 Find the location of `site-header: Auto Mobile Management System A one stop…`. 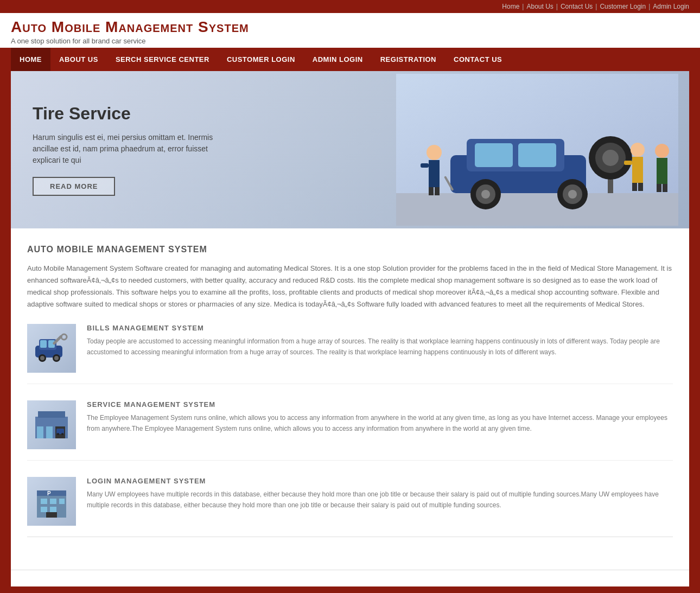

site-header: Auto Mobile Management System A one stop… is located at coordinates (350, 30).